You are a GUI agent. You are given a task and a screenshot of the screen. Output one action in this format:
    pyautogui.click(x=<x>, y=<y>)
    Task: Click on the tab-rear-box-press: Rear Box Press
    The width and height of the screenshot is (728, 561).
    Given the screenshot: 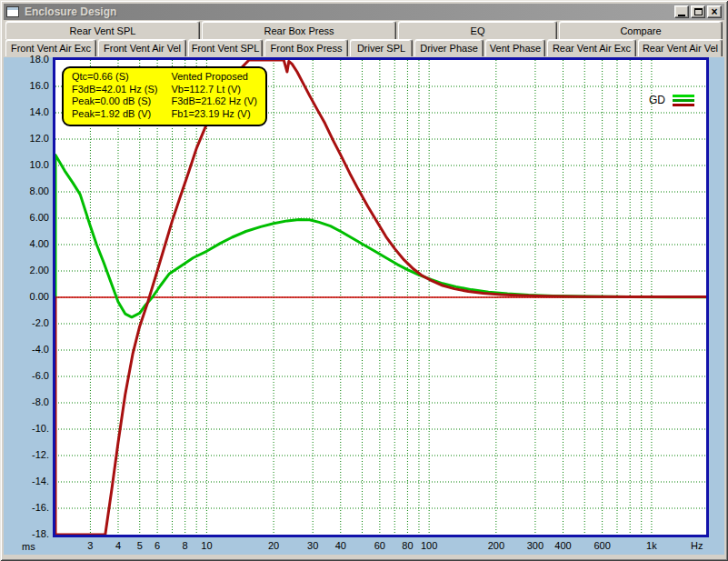 What is the action you would take?
    pyautogui.click(x=299, y=30)
    